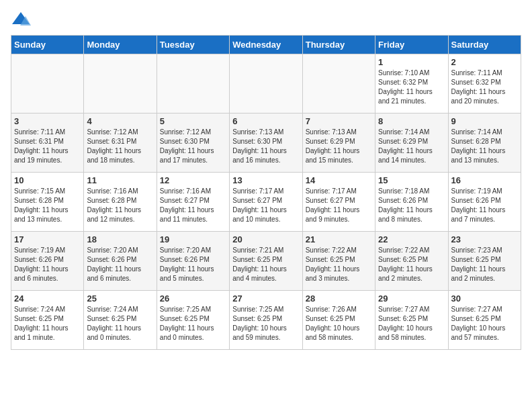 The width and height of the screenshot is (532, 411). What do you see at coordinates (193, 205) in the screenshot?
I see `day-info: Sunrise: 7:16 AM Sunset: 6:27 PM Dayligh…` at bounding box center [193, 205].